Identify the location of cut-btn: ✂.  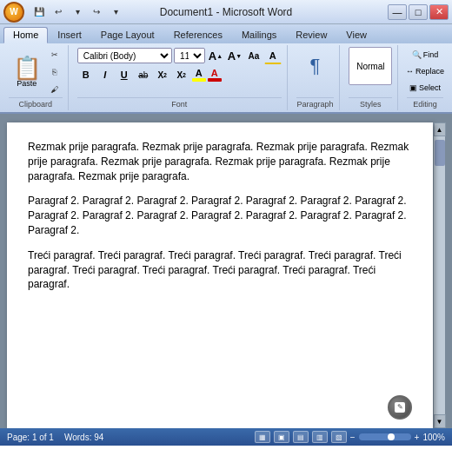
(55, 55).